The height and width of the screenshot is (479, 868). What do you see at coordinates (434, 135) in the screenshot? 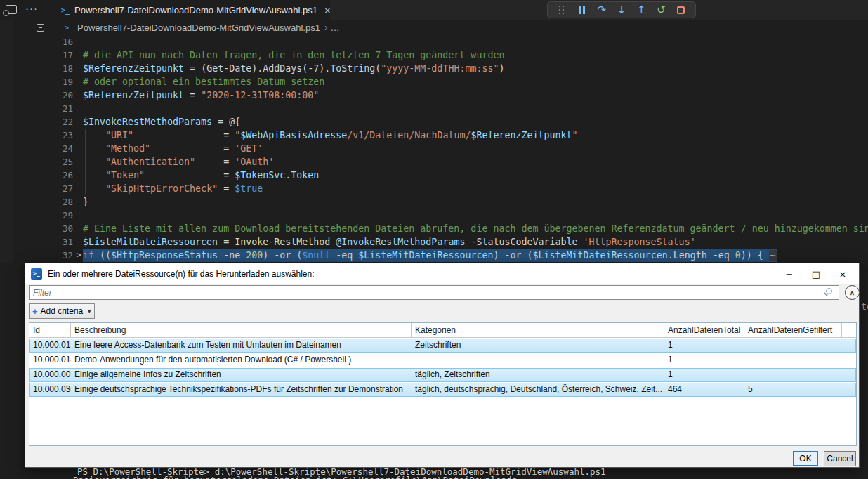
I see `code-line-23: 23 "URI" = "$WebApiBasisAdresse/v1/Datei…` at bounding box center [434, 135].